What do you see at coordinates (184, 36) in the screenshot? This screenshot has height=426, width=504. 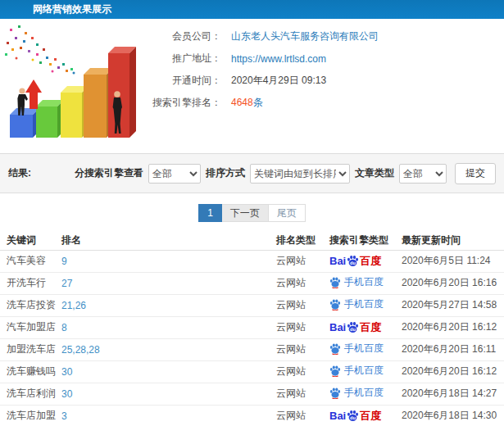 I see `member-company-label: 会员公司：` at bounding box center [184, 36].